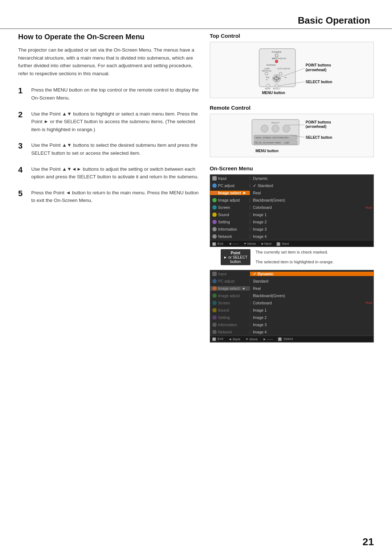 The height and width of the screenshot is (555, 392). I want to click on input-icon, so click(215, 178).